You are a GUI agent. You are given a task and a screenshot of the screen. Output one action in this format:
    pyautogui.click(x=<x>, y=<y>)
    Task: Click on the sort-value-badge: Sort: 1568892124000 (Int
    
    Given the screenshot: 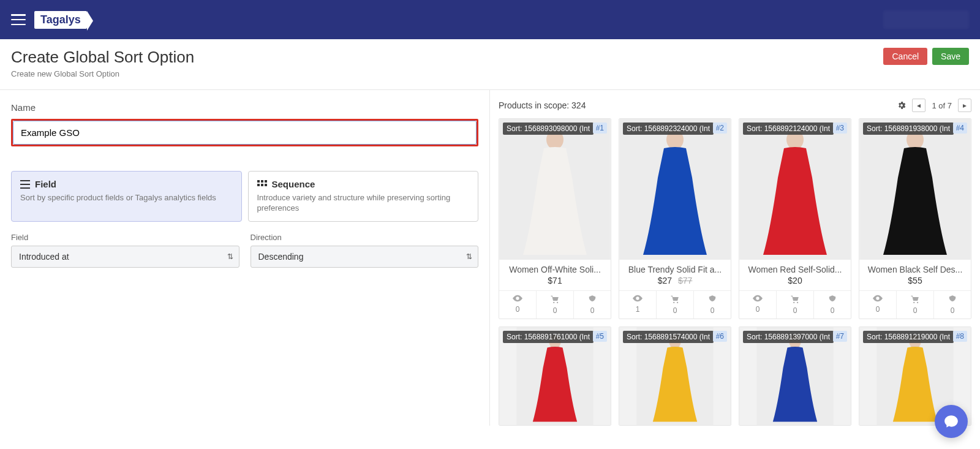 What is the action you would take?
    pyautogui.click(x=788, y=129)
    